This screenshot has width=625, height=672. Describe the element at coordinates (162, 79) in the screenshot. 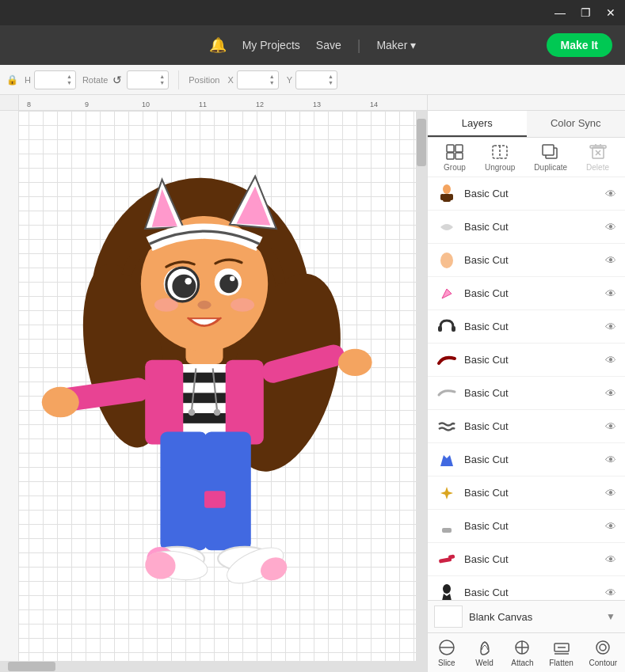

I see `rotate-spinner: ▲ ▼` at that location.